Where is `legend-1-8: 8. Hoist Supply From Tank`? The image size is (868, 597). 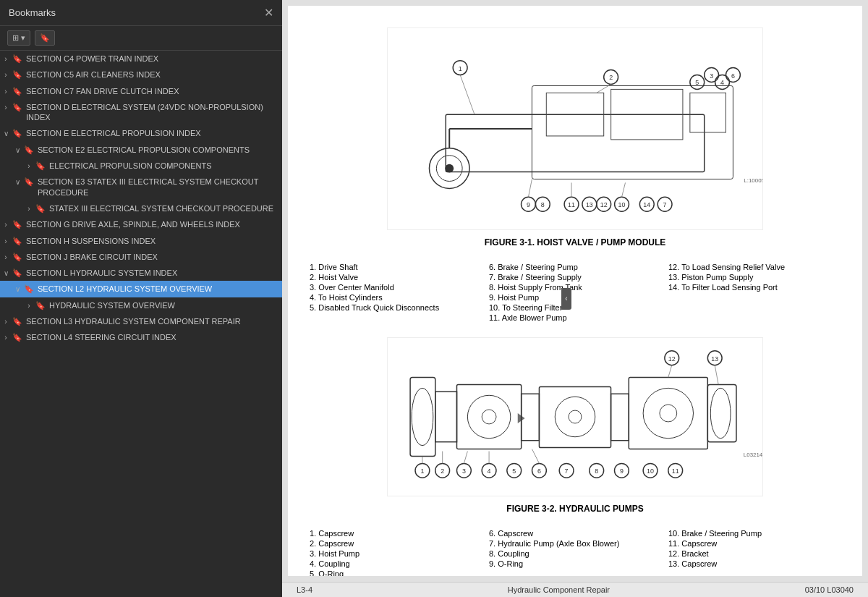
legend-1-8: 8. Hoist Supply From Tank is located at coordinates (575, 287).